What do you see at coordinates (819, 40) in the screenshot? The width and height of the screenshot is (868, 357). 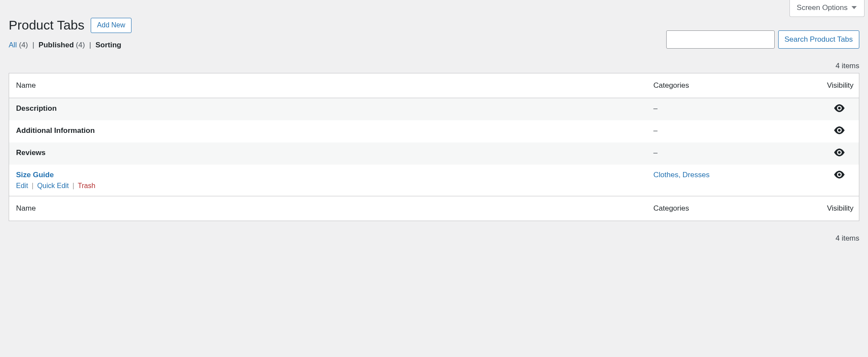 I see `search-button: Search Product Tabs` at bounding box center [819, 40].